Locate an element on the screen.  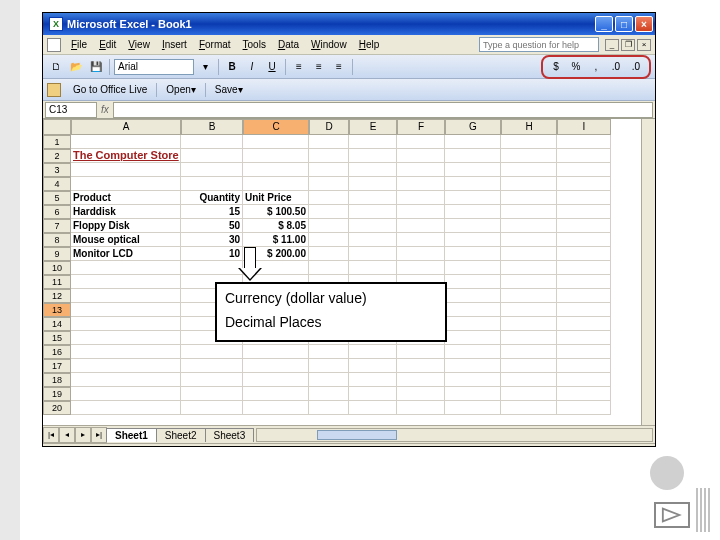
column-header: G is located at coordinates (473, 127).